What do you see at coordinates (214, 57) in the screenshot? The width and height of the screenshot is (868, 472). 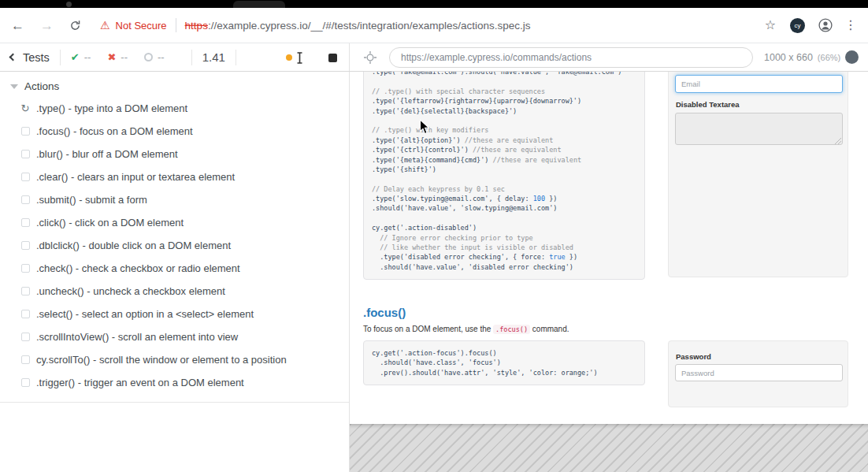 I see `duration-value: 1.41` at bounding box center [214, 57].